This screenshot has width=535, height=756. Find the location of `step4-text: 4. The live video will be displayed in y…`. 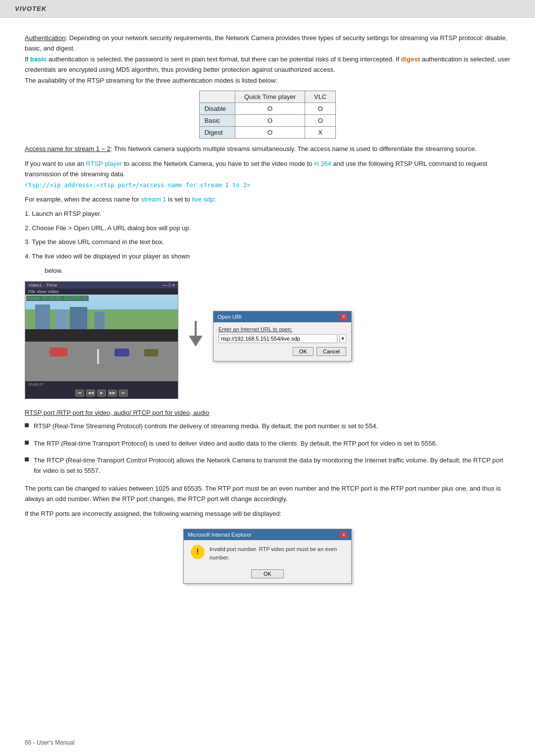

step4-text: 4. The live video will be displayed in y… is located at coordinates (107, 256).